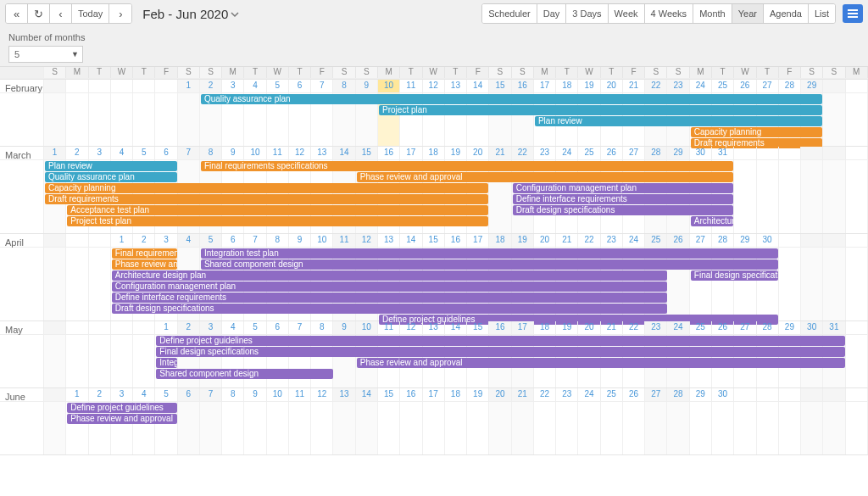 This screenshot has height=496, width=868. I want to click on event-bar: Define interface requirements, so click(390, 298).